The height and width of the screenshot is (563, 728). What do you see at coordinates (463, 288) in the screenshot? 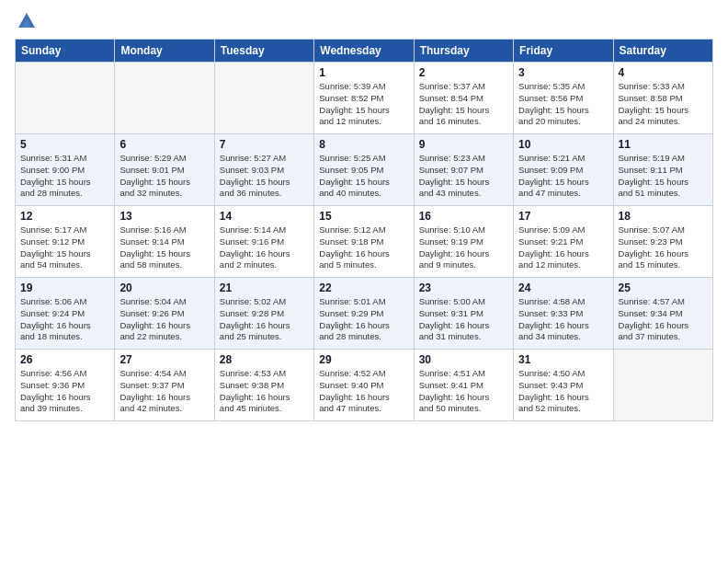
I see `day-number: 23` at bounding box center [463, 288].